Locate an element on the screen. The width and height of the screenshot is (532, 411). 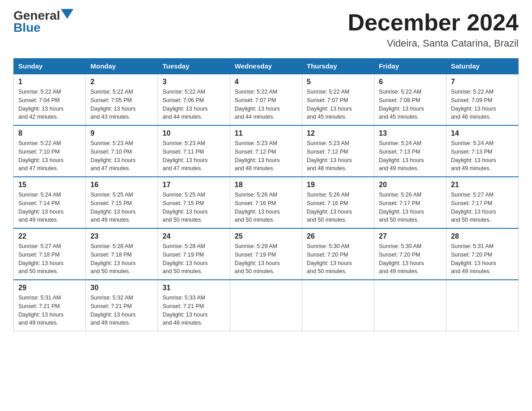
title-block: December 2024 Videira, Santa Catarina, B… is located at coordinates (433, 29).